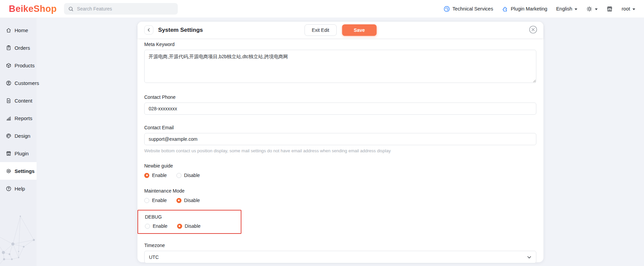 This screenshot has width=644, height=266. Describe the element at coordinates (180, 30) in the screenshot. I see `page-title: System Settings` at that location.